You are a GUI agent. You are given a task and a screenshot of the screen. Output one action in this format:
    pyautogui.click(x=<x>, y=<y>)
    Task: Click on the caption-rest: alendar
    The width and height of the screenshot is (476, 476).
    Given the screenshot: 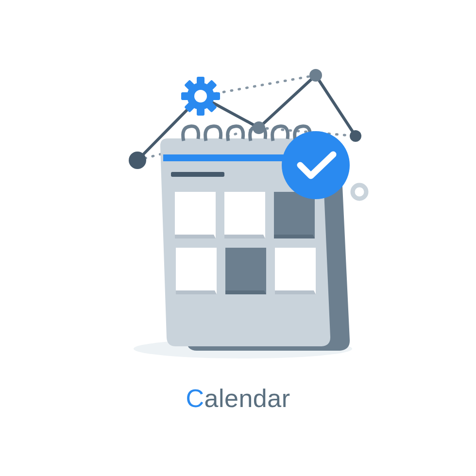 What is the action you would take?
    pyautogui.click(x=248, y=398)
    